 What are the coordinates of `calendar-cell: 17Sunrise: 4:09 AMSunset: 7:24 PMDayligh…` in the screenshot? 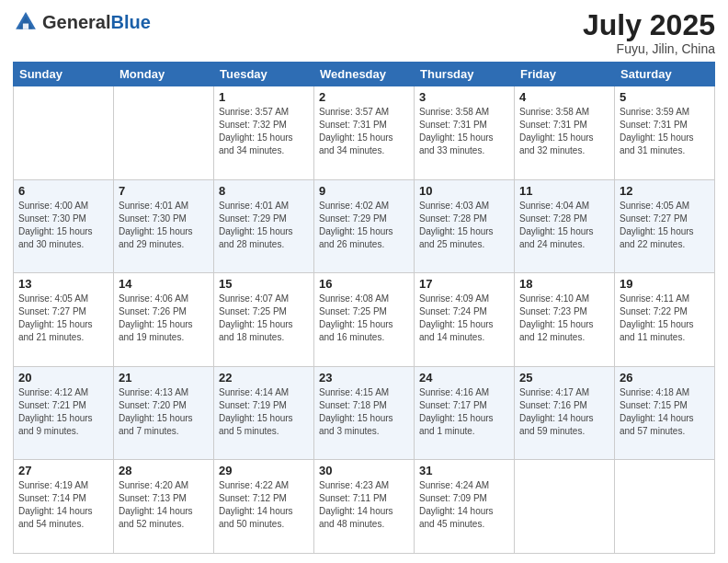 It's located at (465, 320).